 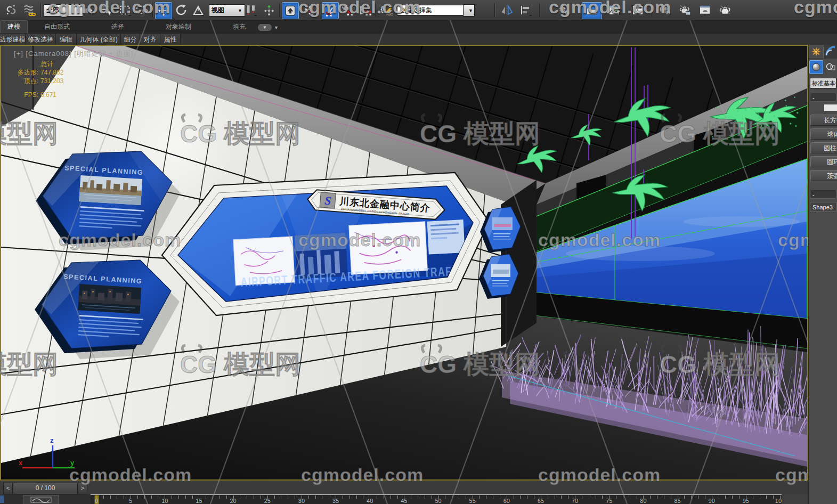 I want to click on bind-to-space-warp-icon, so click(x=29, y=10).